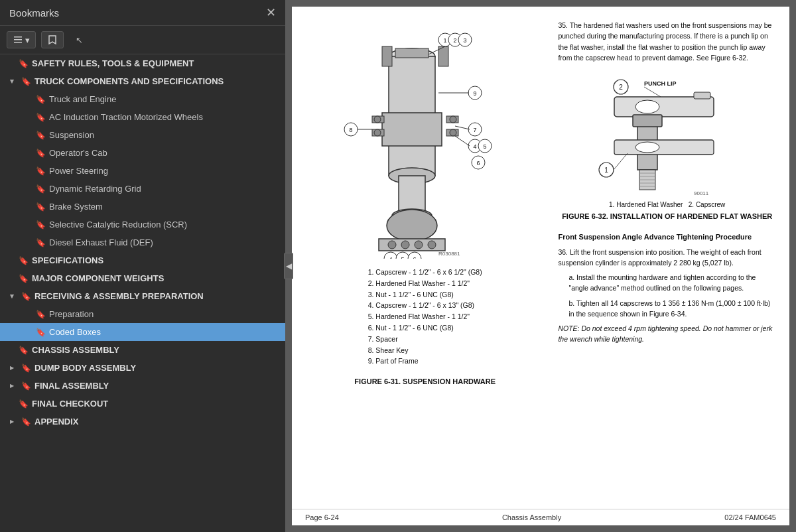  What do you see at coordinates (23, 350) in the screenshot?
I see `bookmark-icon-chassis-assembly: 🔖` at bounding box center [23, 350].